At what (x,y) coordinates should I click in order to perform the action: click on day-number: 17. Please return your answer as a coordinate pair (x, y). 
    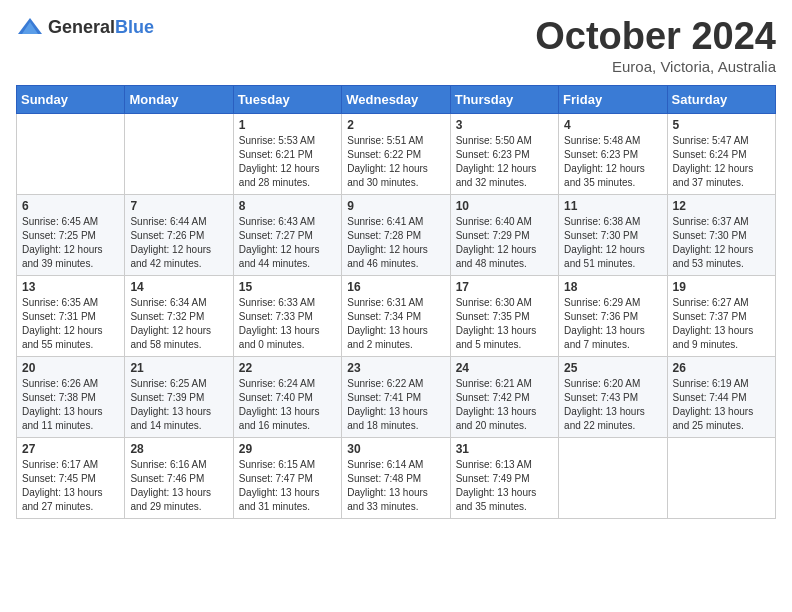
    Looking at the image, I should click on (504, 287).